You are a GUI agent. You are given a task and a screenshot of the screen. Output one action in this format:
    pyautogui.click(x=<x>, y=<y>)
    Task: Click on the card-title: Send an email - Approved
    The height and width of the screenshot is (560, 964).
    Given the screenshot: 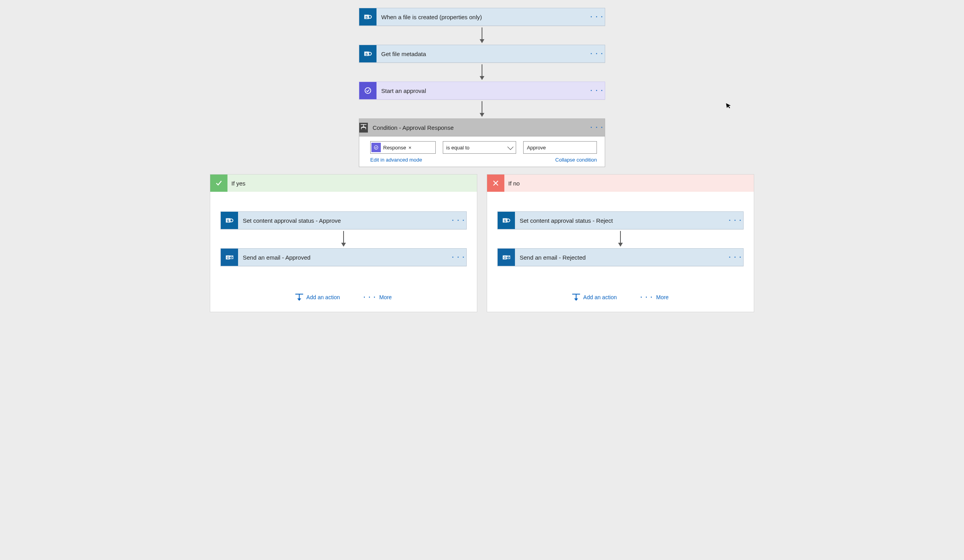 What is the action you would take?
    pyautogui.click(x=344, y=257)
    